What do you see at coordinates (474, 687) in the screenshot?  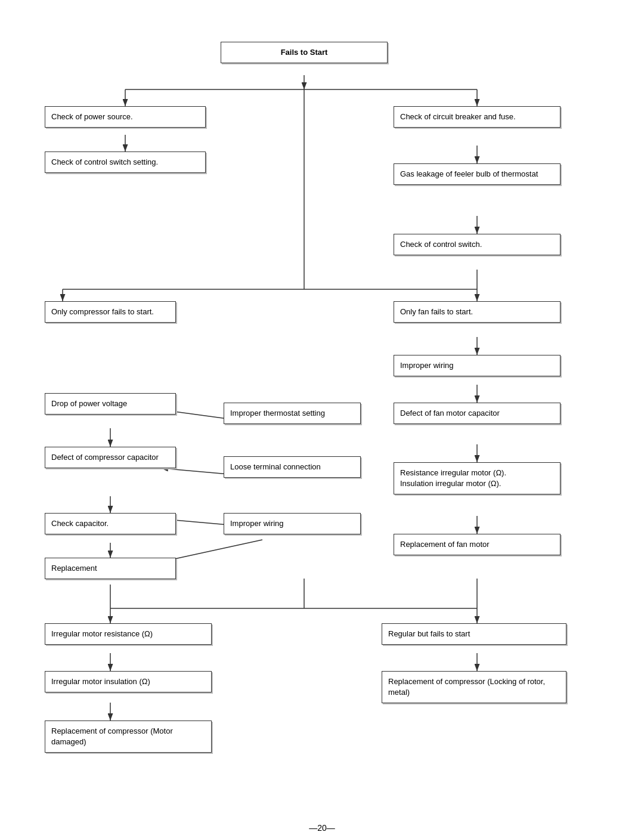 I see `replacement-compressor-locking-box: Replacement of compressor (Locking of ro…` at bounding box center [474, 687].